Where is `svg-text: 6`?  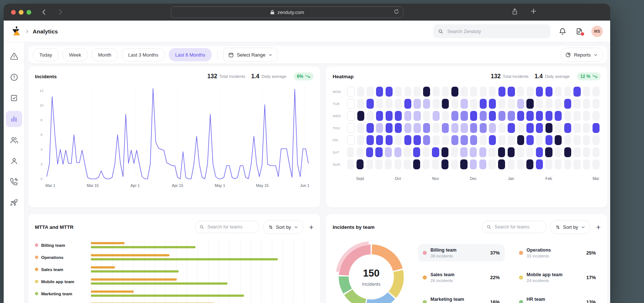 svg-text: 6 is located at coordinates (41, 134).